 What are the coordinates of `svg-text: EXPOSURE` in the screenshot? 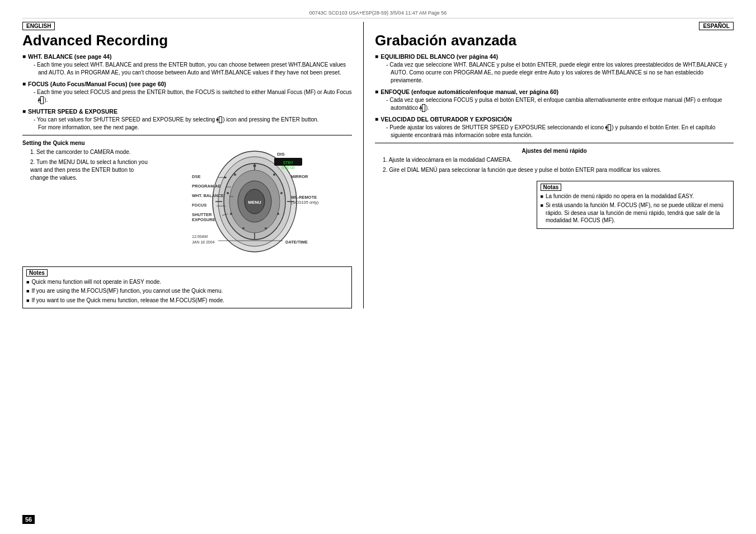 It's located at (204, 219).